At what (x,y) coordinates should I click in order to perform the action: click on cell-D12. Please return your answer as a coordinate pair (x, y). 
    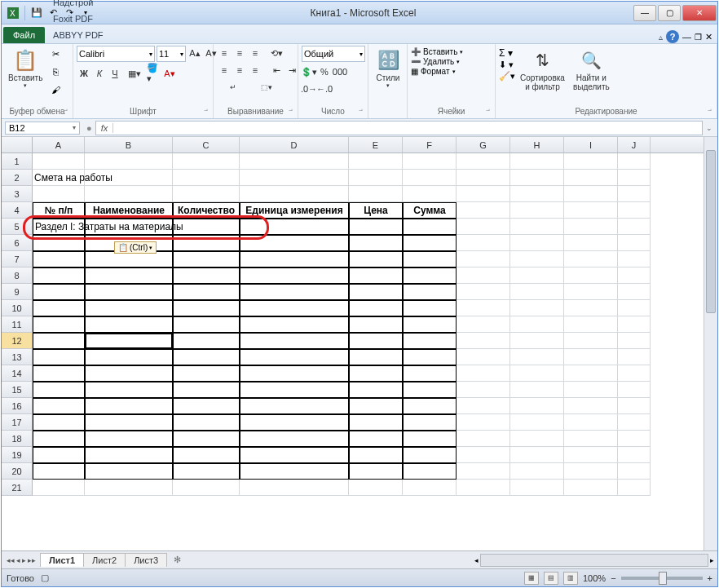
    Looking at the image, I should click on (294, 341).